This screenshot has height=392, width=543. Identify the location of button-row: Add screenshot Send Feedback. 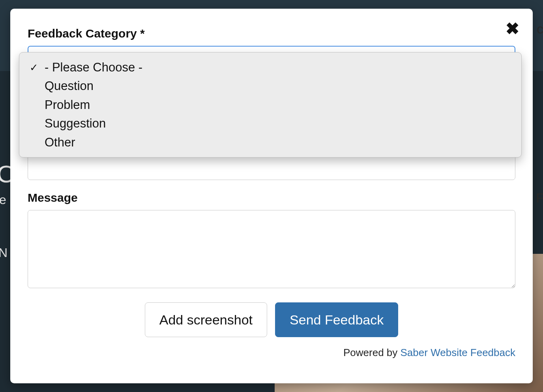
(272, 320).